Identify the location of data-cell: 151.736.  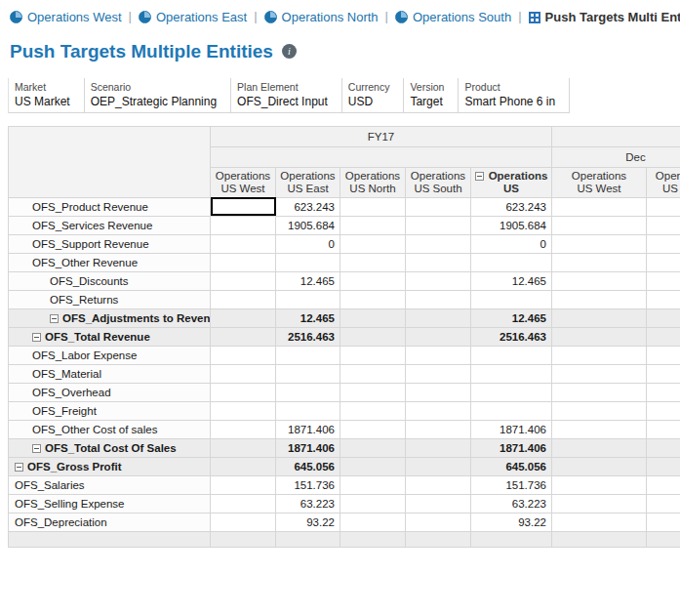
(511, 484).